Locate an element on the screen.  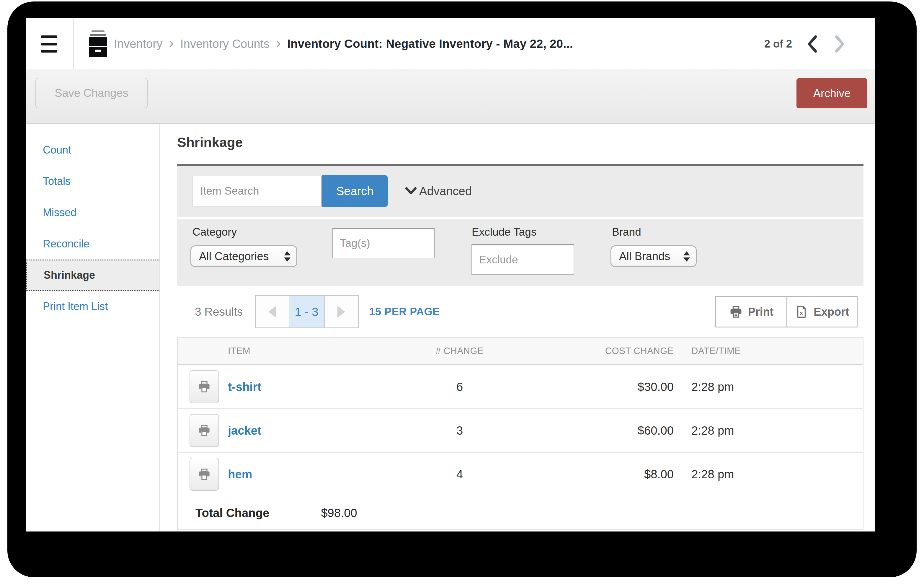
topbar-divider is located at coordinates (74, 44).